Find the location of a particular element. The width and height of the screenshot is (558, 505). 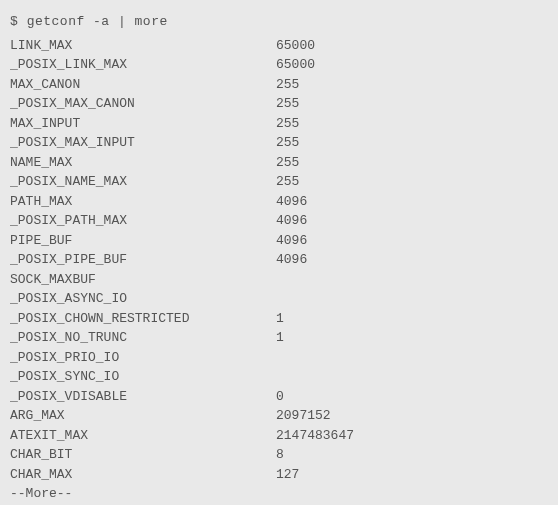

variable-name: PATH_MAX is located at coordinates (143, 202).